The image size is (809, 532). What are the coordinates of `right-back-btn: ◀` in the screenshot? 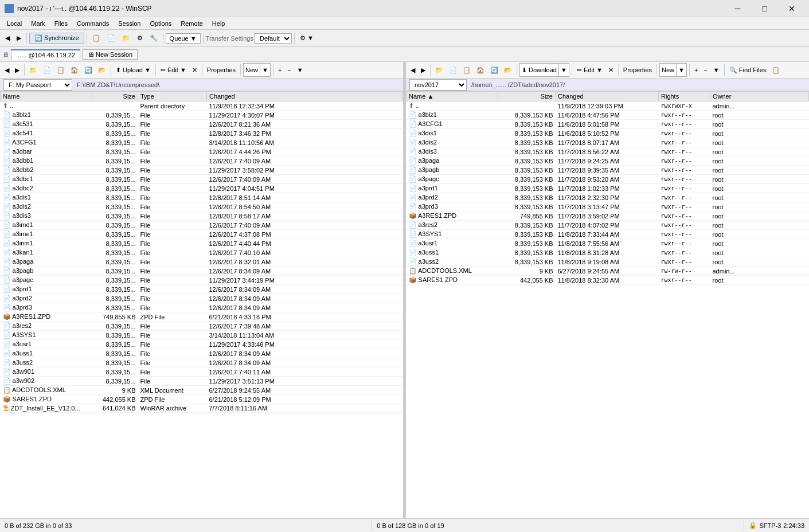 It's located at (413, 70).